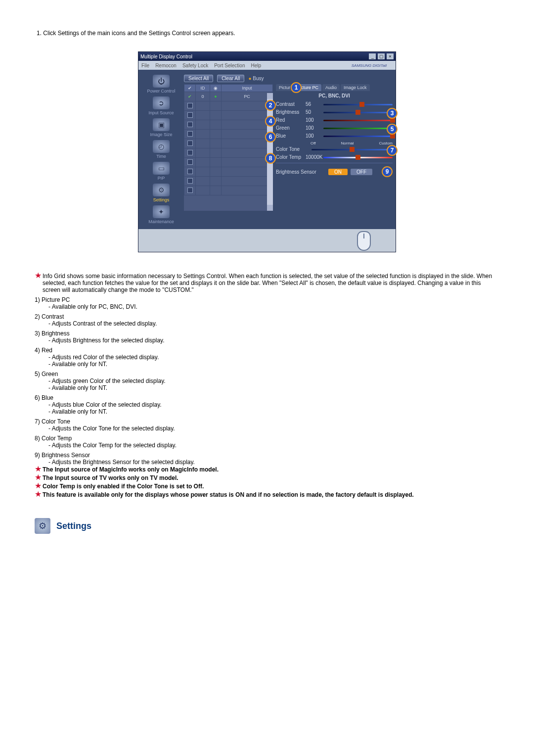 Image resolution: width=534 pixels, height=756 pixels. What do you see at coordinates (334, 128) in the screenshot?
I see `green-row: Green 100 5` at bounding box center [334, 128].